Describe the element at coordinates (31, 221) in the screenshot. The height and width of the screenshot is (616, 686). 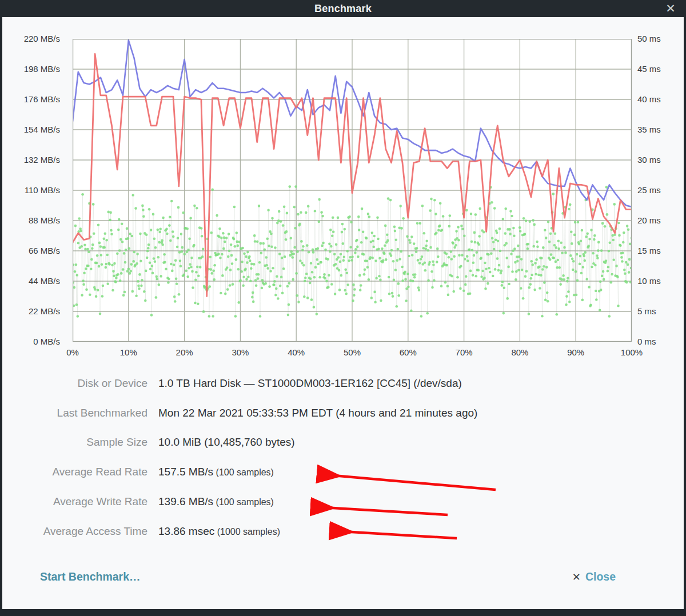
I see `y-left-tick-label: 88 MB/s` at that location.